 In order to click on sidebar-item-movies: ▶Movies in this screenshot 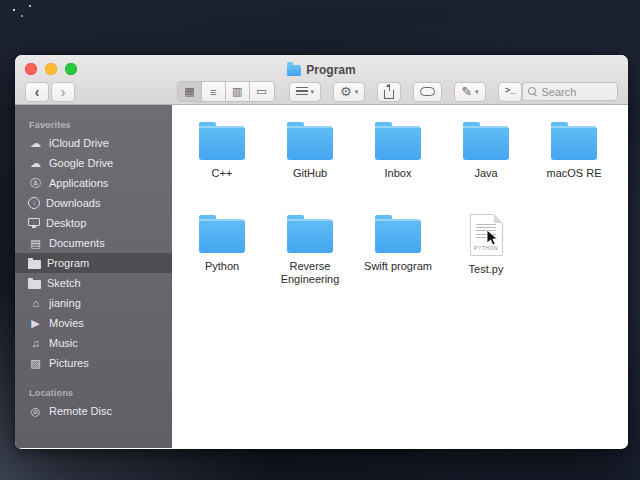, I will do `click(94, 323)`.